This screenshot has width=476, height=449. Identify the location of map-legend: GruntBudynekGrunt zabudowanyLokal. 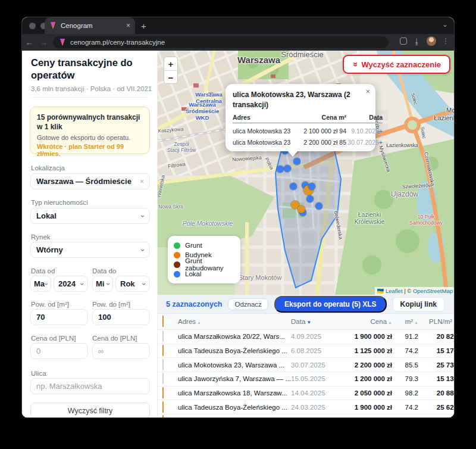
(204, 260).